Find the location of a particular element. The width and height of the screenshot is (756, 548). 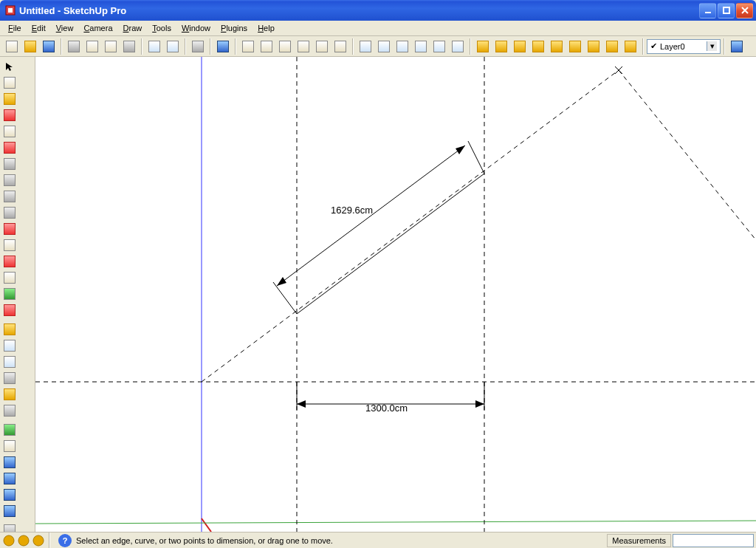

layer-selected-label: Layer0 is located at coordinates (673, 47).